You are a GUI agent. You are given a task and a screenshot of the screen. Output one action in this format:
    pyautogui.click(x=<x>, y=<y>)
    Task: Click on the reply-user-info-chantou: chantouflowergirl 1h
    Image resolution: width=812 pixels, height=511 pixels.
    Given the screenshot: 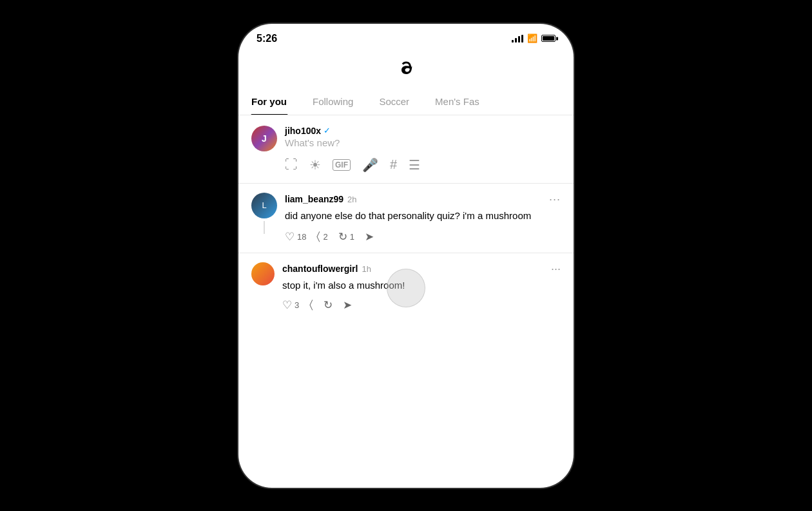 What is the action you would take?
    pyautogui.click(x=327, y=269)
    